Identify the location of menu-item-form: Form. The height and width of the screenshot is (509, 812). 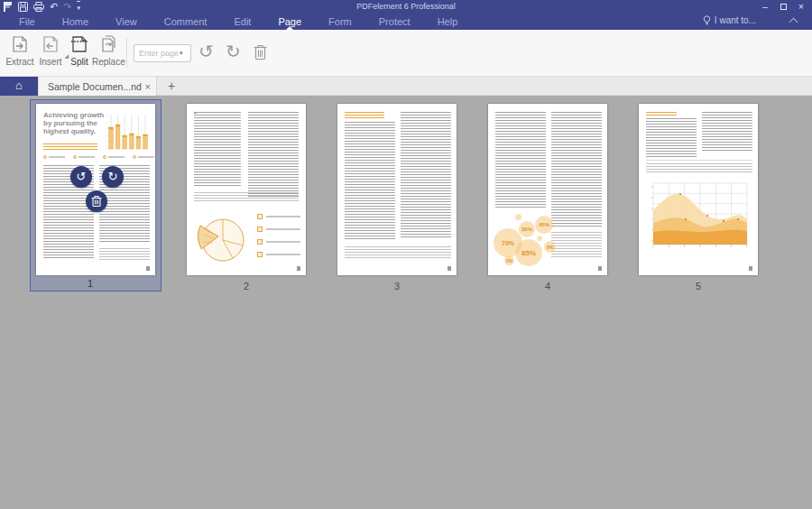
(340, 22).